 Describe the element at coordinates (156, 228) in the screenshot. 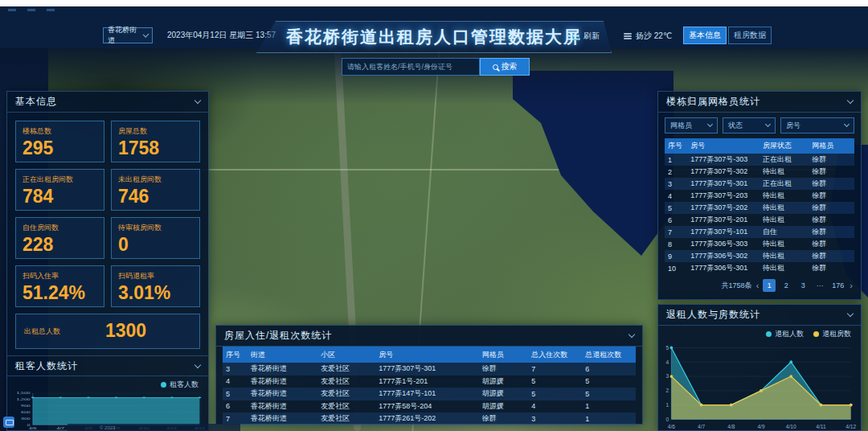

I see `stat-label: 待审核房间数` at that location.